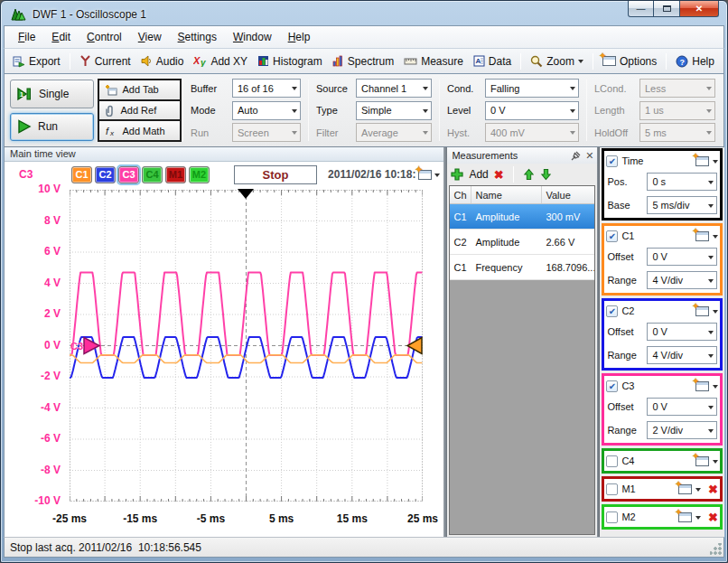  Describe the element at coordinates (246, 198) in the screenshot. I see `trigger-position-marker` at that location.